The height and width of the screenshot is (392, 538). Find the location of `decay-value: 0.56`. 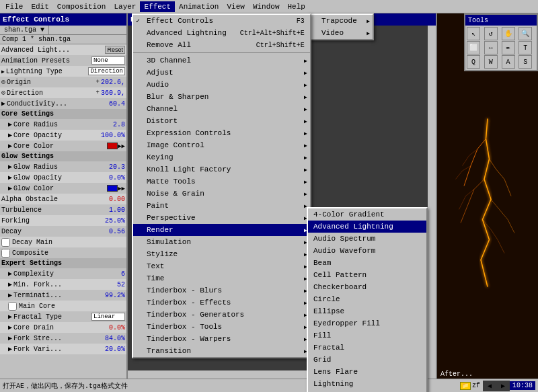

decay-value: 0.56 is located at coordinates (117, 231).